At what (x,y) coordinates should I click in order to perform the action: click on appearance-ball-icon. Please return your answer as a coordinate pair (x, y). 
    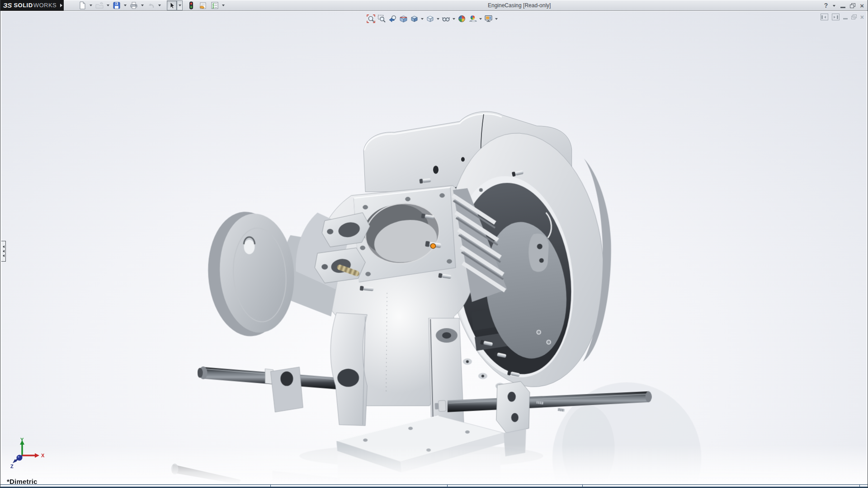
    Looking at the image, I should click on (462, 19).